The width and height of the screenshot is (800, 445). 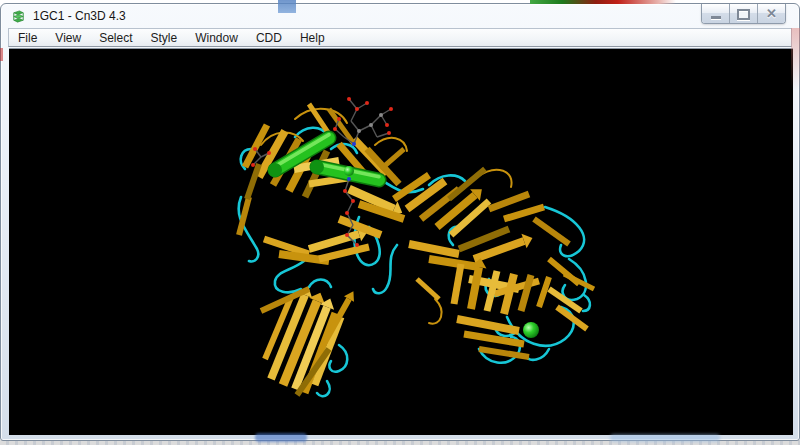 What do you see at coordinates (772, 14) in the screenshot?
I see `close-button: ✕` at bounding box center [772, 14].